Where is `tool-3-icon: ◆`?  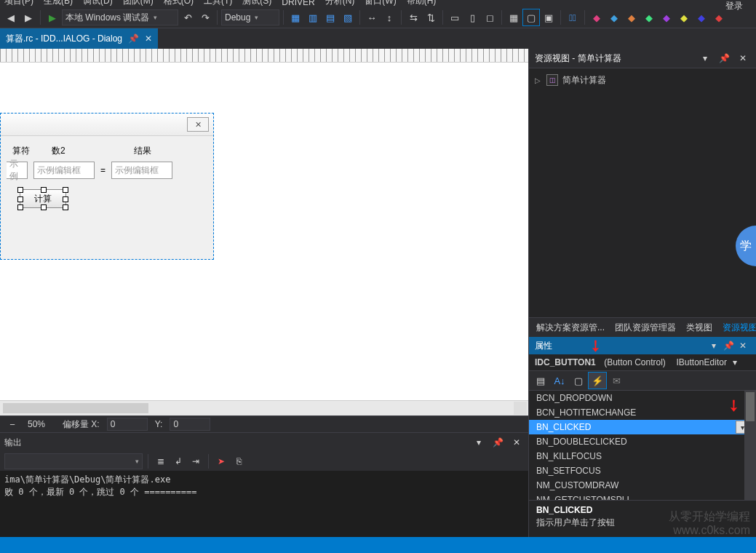
tool-3-icon: ◆ is located at coordinates (632, 17).